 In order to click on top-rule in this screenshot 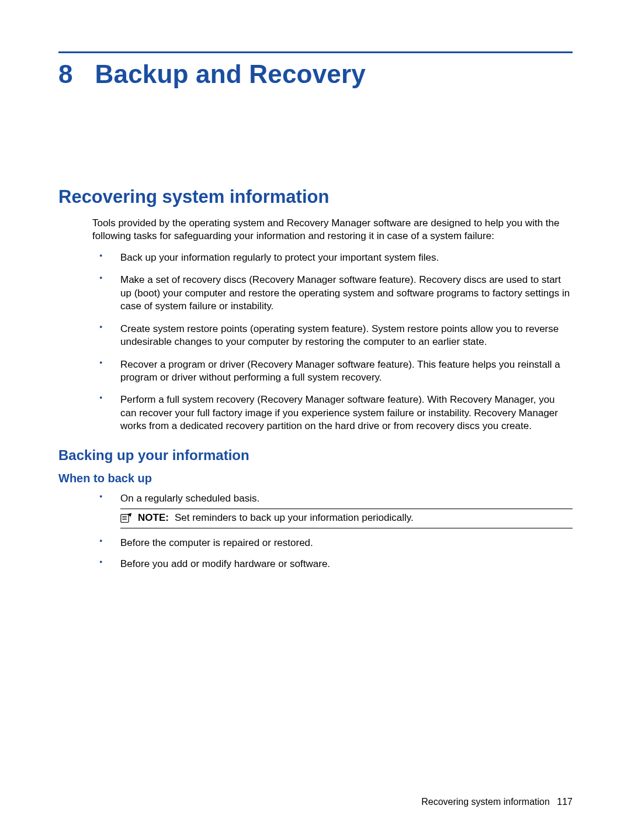, I will do `click(316, 53)`.